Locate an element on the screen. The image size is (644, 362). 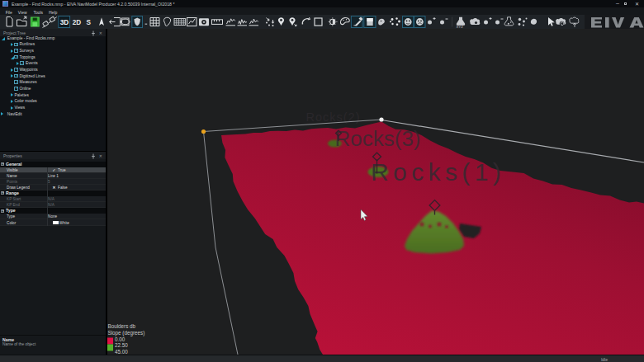
svg-text: 3D is located at coordinates (64, 23).